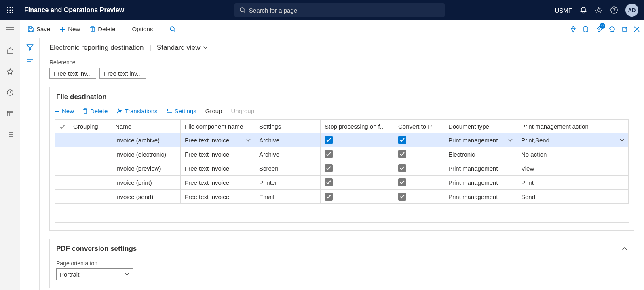 The image size is (644, 290). I want to click on hamburger-icon, so click(10, 30).